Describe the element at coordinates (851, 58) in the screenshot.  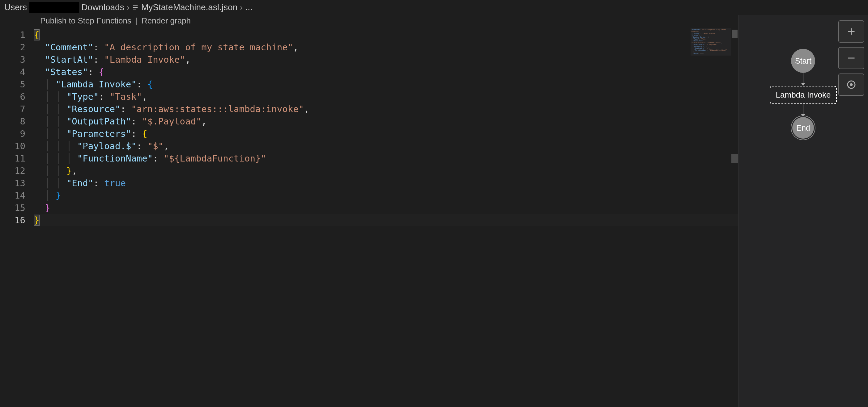
I see `minus-icon` at that location.